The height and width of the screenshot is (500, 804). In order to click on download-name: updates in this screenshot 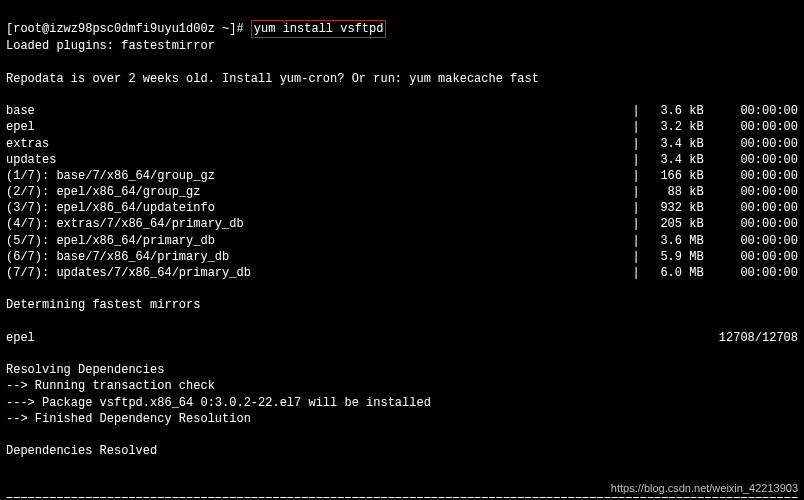, I will do `click(31, 160)`.